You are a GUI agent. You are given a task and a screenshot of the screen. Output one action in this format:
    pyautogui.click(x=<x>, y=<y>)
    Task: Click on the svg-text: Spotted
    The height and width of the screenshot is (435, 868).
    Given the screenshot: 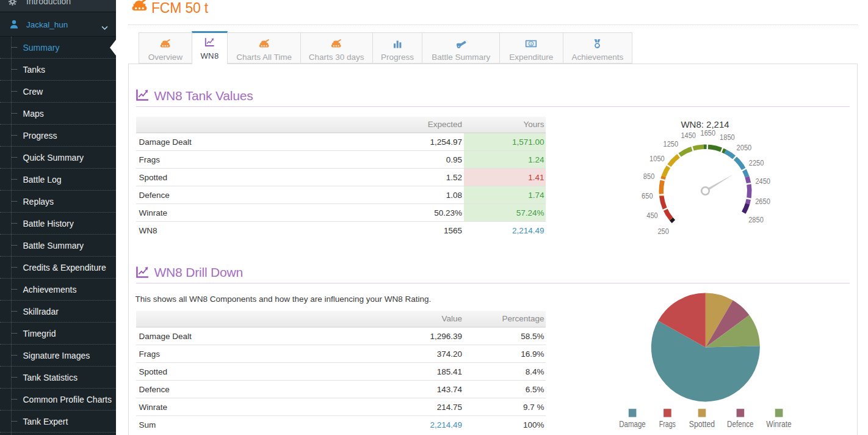 What is the action you would take?
    pyautogui.click(x=702, y=424)
    